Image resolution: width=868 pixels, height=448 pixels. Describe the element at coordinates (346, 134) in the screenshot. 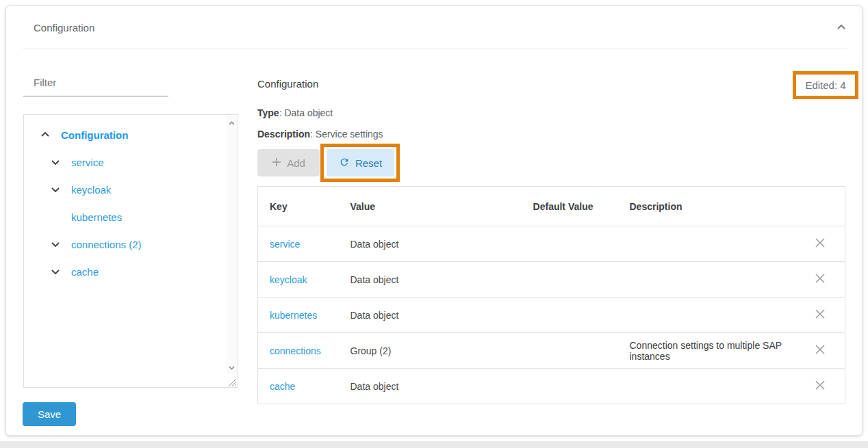

I see `description-value: : Service settings` at that location.